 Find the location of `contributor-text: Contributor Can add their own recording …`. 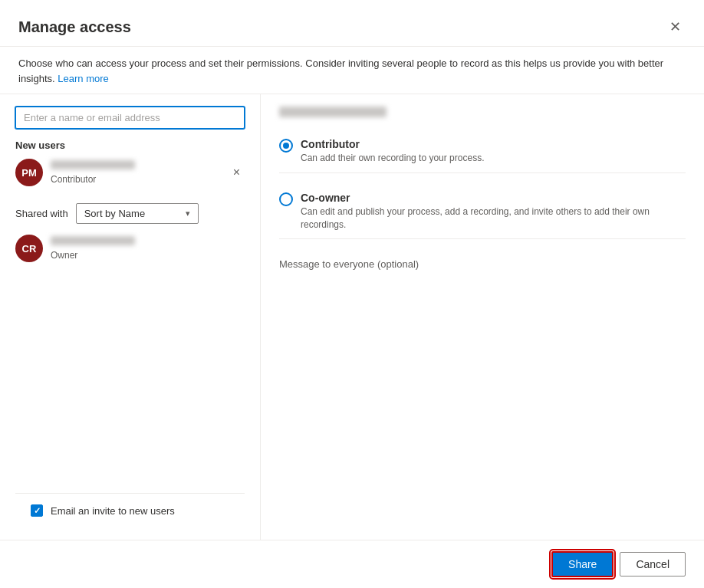

contributor-text: Contributor Can add their own recording … is located at coordinates (393, 152).